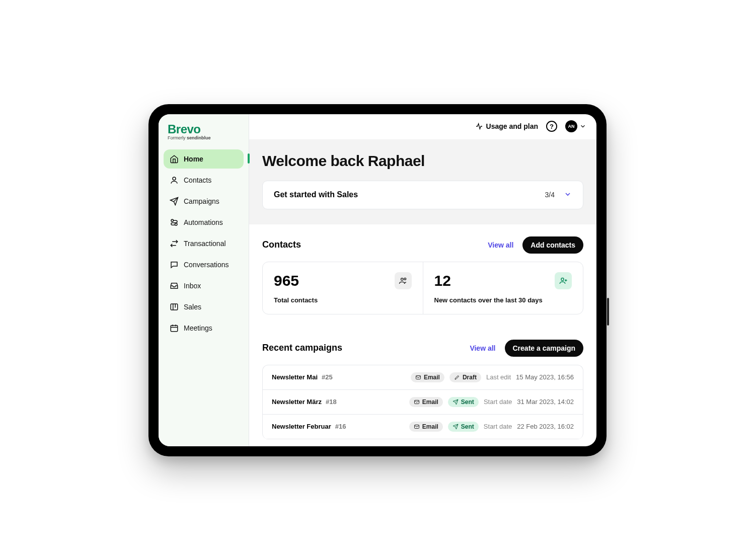 This screenshot has width=755, height=560. Describe the element at coordinates (571, 126) in the screenshot. I see `avatar: AN` at that location.